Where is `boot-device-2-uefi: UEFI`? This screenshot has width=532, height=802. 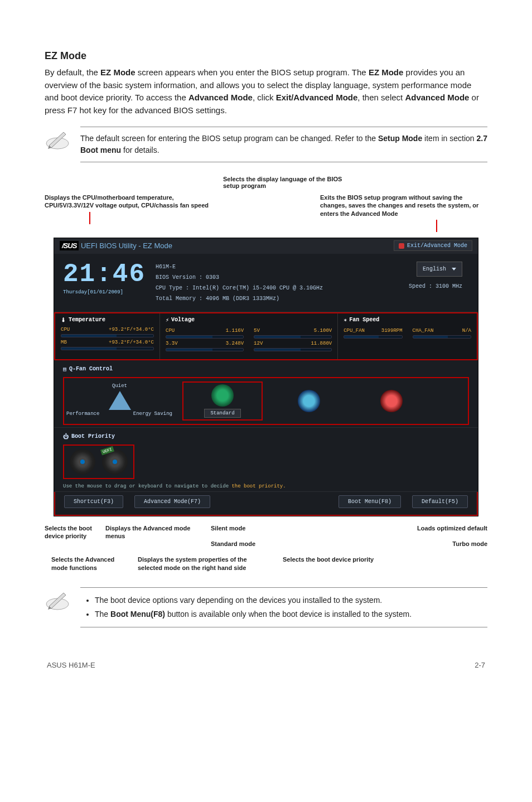
boot-device-2-uefi: UEFI is located at coordinates (115, 462).